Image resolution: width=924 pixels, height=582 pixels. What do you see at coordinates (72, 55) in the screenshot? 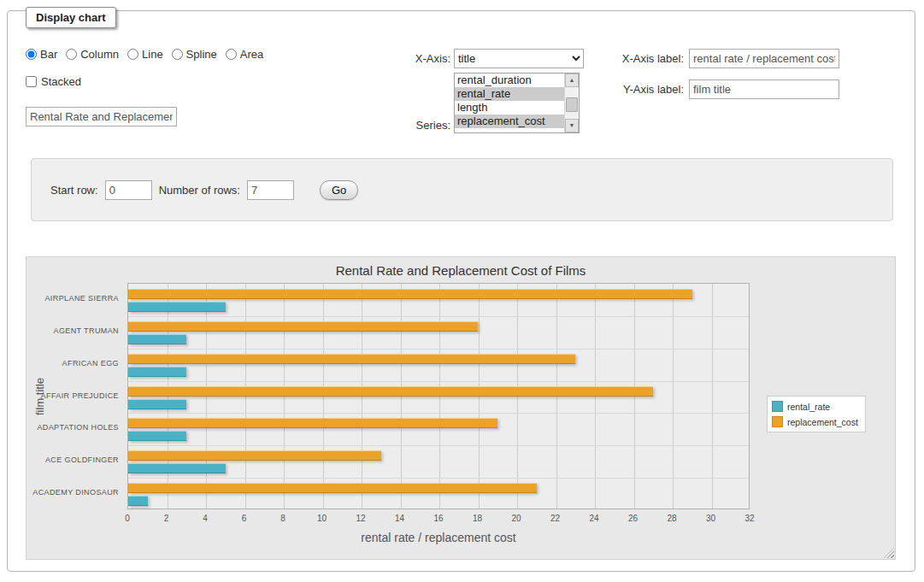
I see `chart-type-radio-column` at bounding box center [72, 55].